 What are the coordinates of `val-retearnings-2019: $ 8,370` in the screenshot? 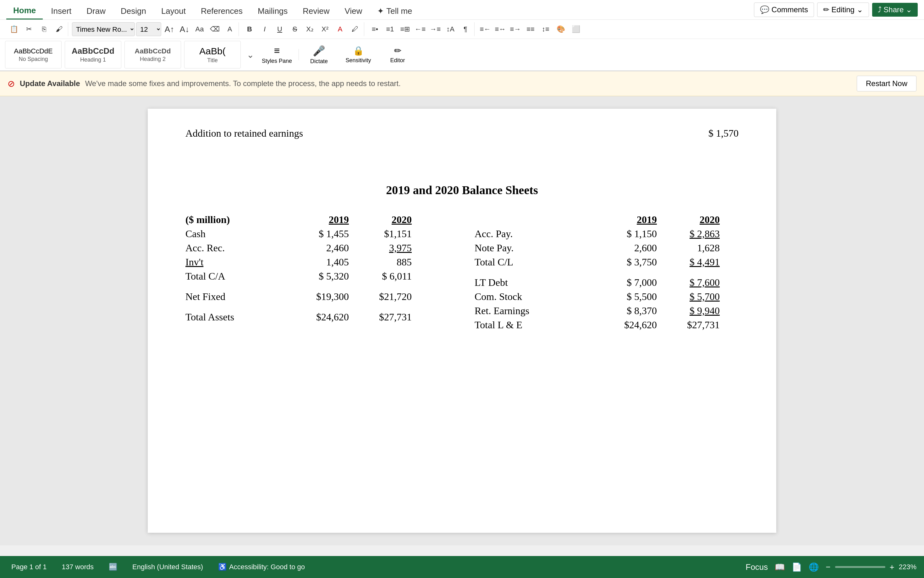 It's located at (625, 311).